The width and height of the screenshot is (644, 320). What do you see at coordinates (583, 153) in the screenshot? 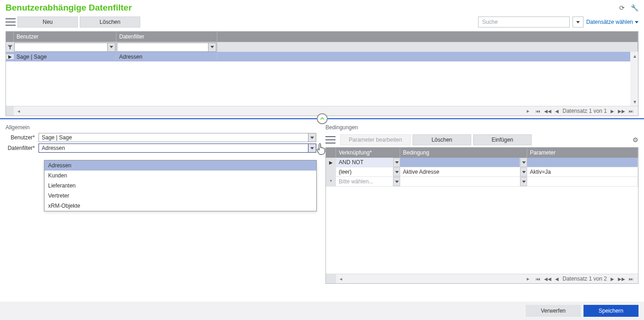
I see `cond-header-param: Parameter` at bounding box center [583, 153].